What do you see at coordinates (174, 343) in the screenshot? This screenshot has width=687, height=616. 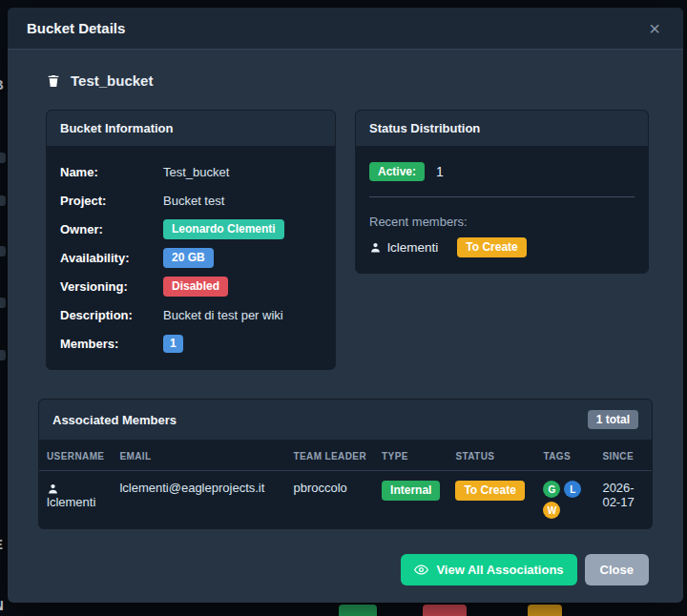 I see `members-count-badge: 1` at bounding box center [174, 343].